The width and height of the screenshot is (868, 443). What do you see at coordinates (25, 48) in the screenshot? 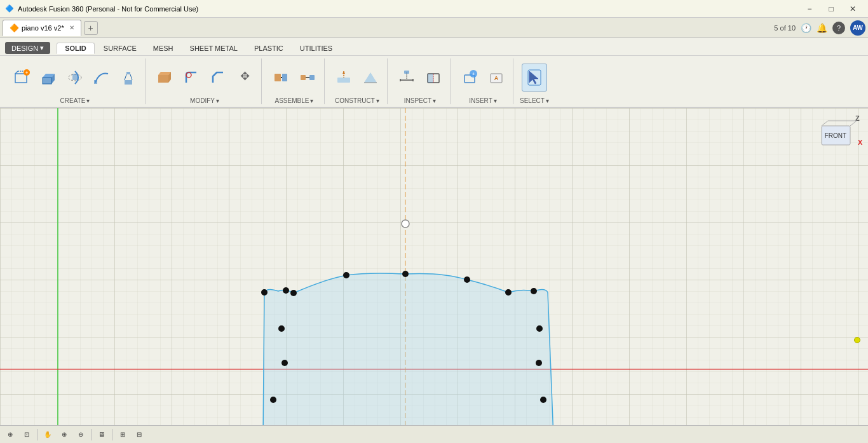
I see `design-label: DESIGN` at bounding box center [25, 48].